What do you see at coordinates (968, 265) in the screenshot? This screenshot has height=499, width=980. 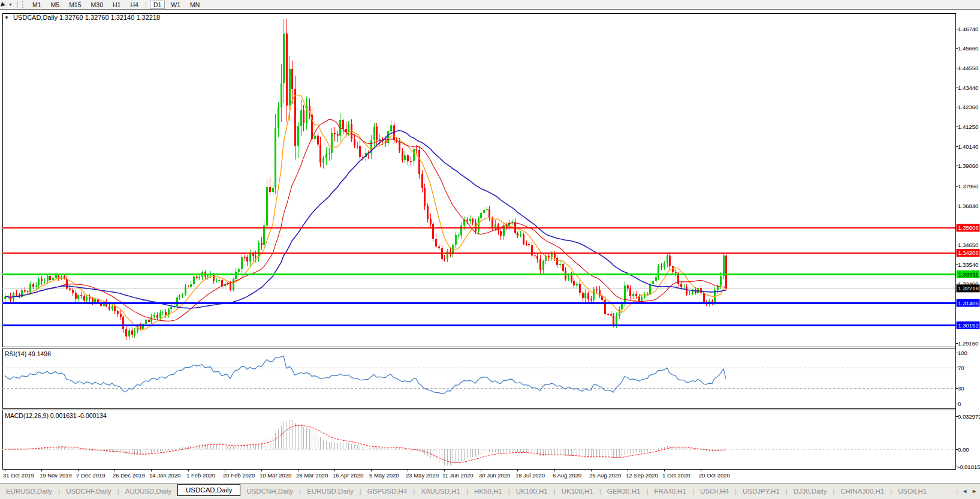 I see `price-tick-label: 1.33540` at bounding box center [968, 265].